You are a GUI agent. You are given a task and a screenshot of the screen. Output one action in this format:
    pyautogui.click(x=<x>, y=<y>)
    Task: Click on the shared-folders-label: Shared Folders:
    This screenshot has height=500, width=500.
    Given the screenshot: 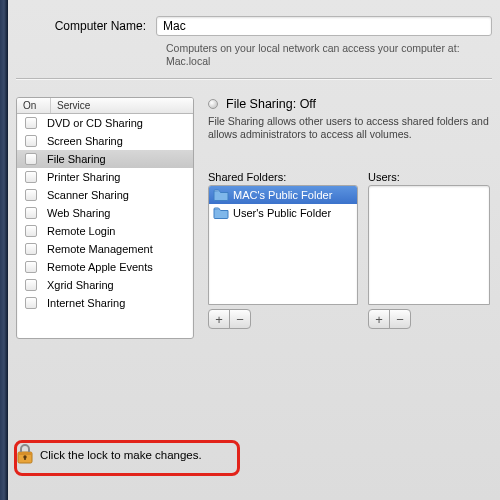 What is the action you would take?
    pyautogui.click(x=283, y=177)
    